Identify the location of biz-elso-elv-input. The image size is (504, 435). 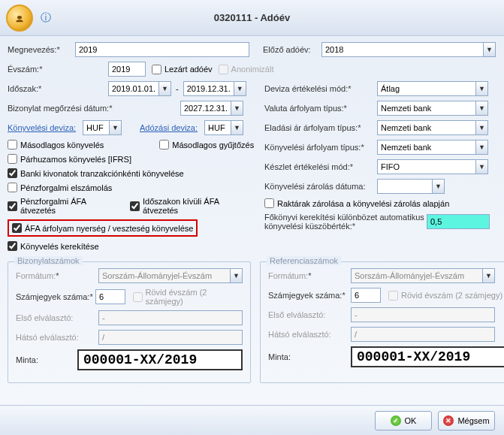
(171, 318).